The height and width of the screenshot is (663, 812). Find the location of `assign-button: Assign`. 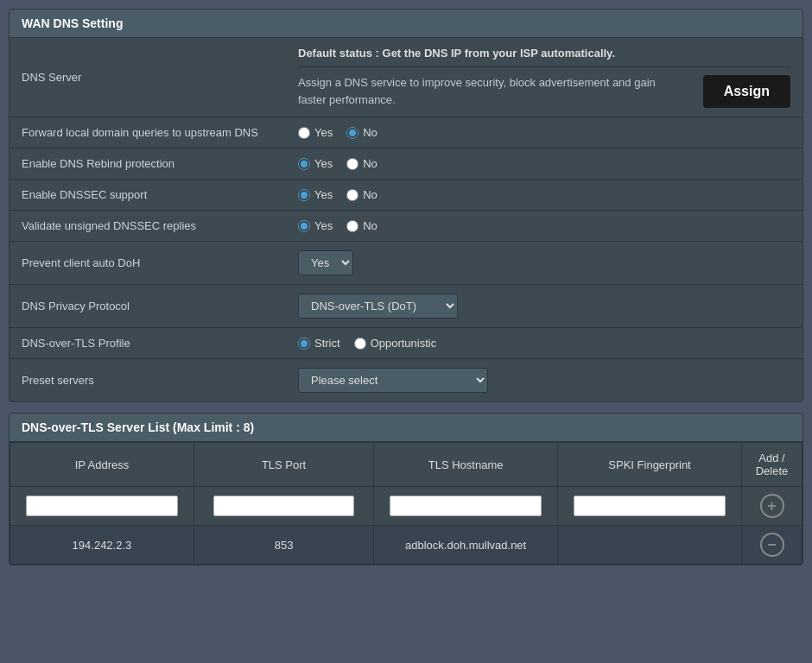

assign-button: Assign is located at coordinates (746, 92).